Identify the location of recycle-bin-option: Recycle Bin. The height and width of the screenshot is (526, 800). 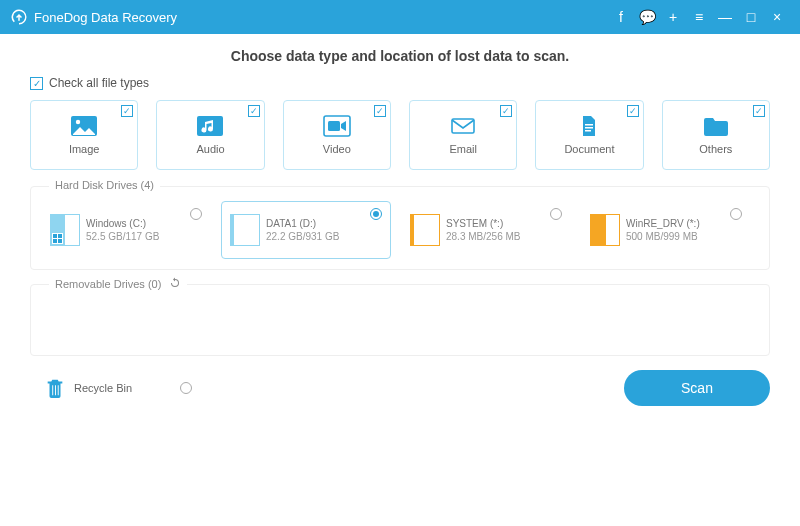
(124, 388).